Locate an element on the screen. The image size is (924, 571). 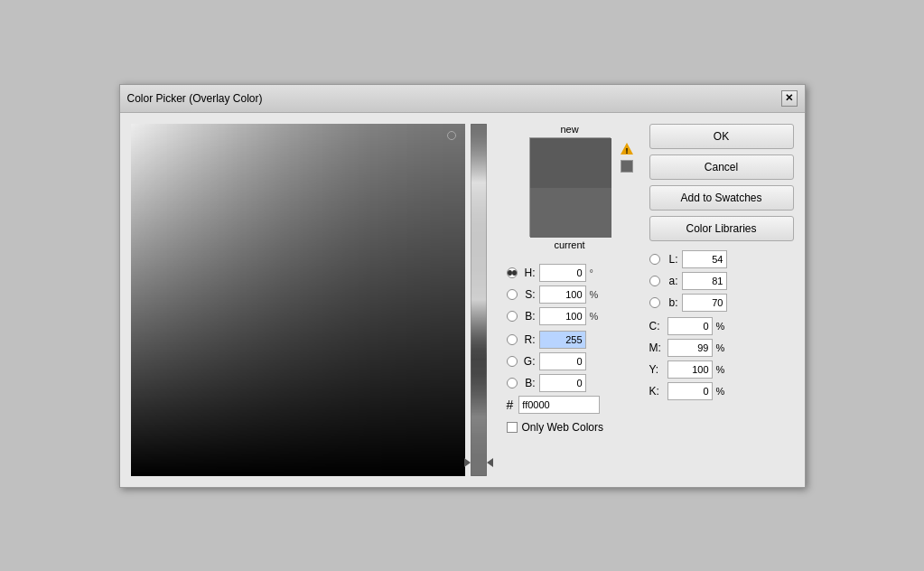
hex-hash: # is located at coordinates (510, 405).